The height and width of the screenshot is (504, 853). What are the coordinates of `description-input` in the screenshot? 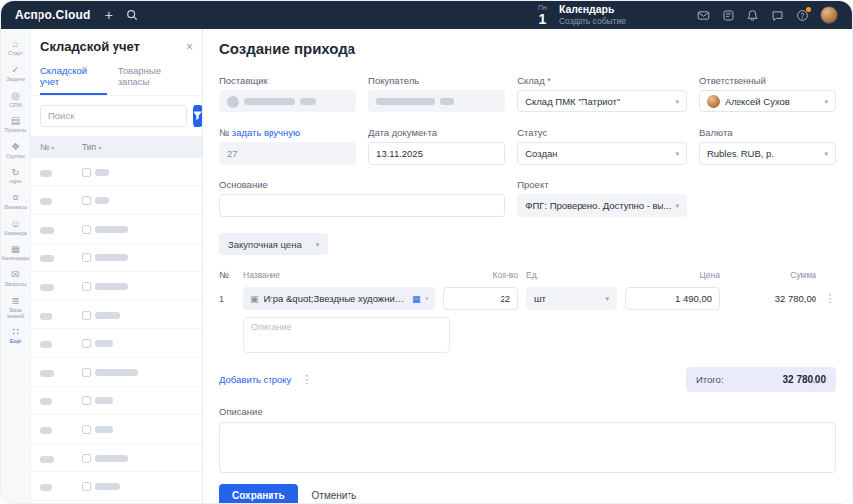 It's located at (527, 448).